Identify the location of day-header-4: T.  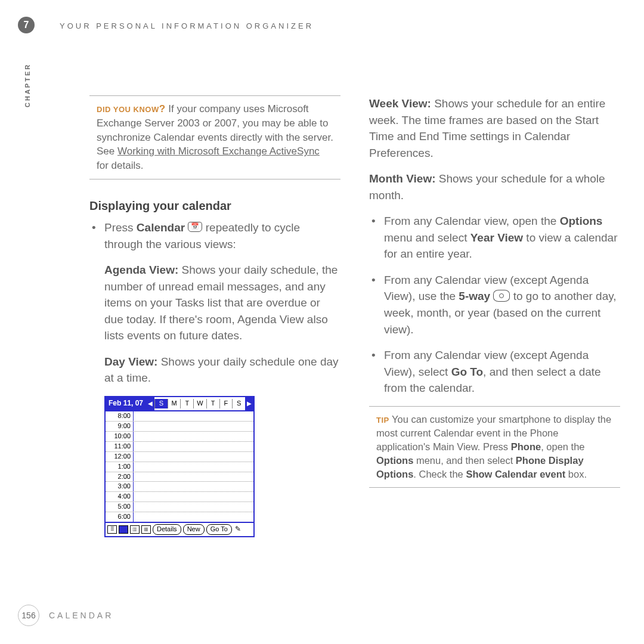
(213, 404).